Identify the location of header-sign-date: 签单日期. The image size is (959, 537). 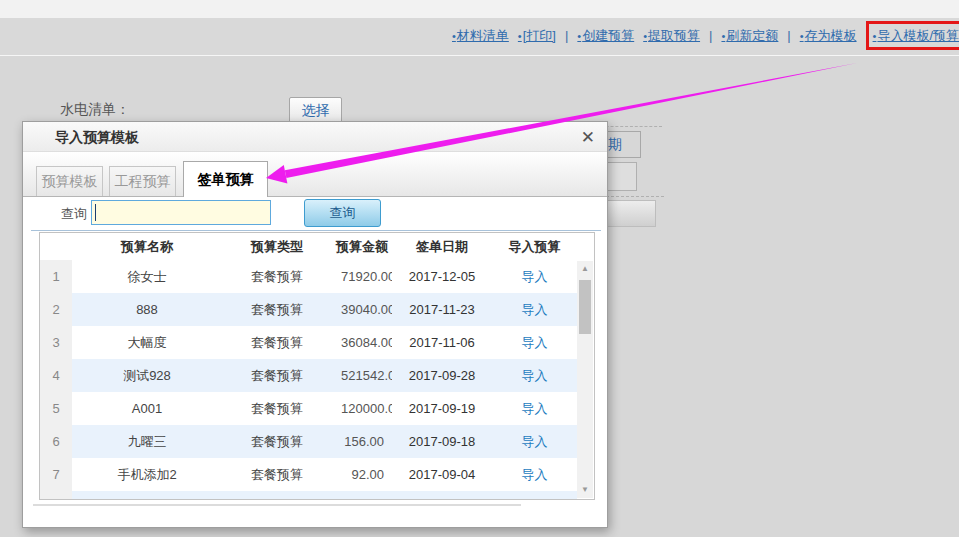
(442, 246).